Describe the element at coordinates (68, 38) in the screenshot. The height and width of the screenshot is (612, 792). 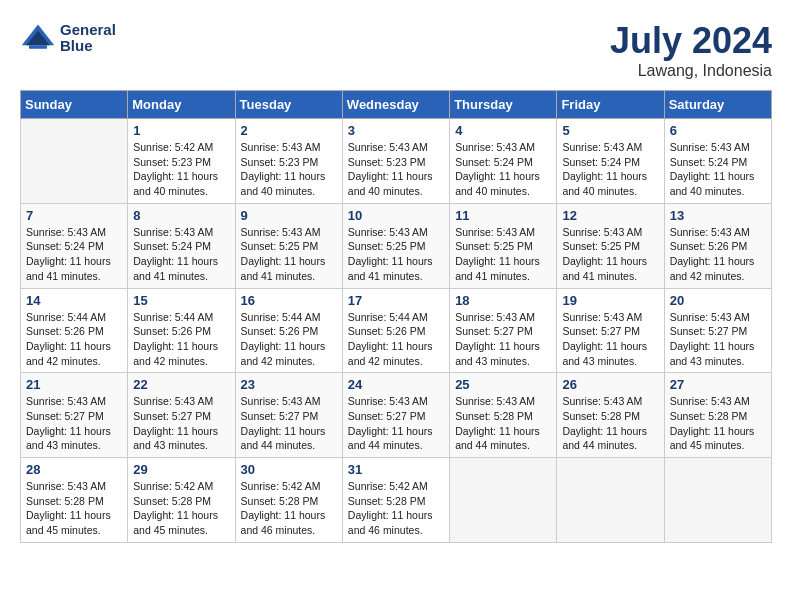
I see `logo: General Blue` at that location.